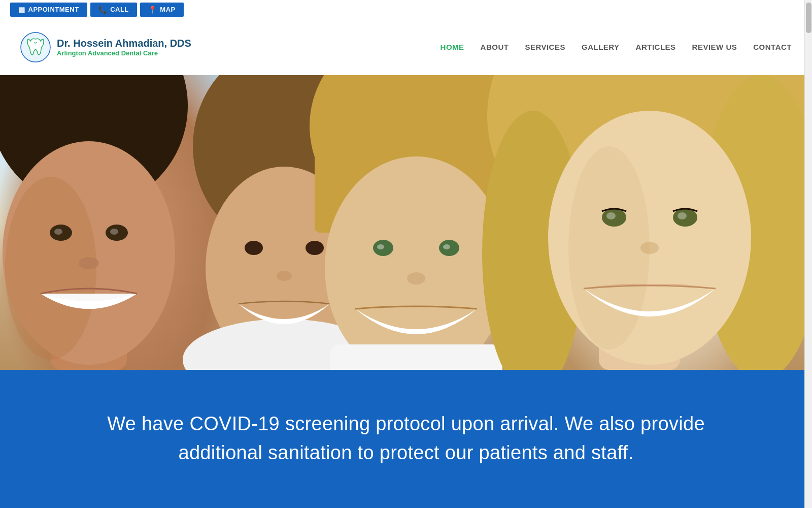 The height and width of the screenshot is (508, 812). Describe the element at coordinates (809, 18) in the screenshot. I see `scrollbar-thumb` at that location.